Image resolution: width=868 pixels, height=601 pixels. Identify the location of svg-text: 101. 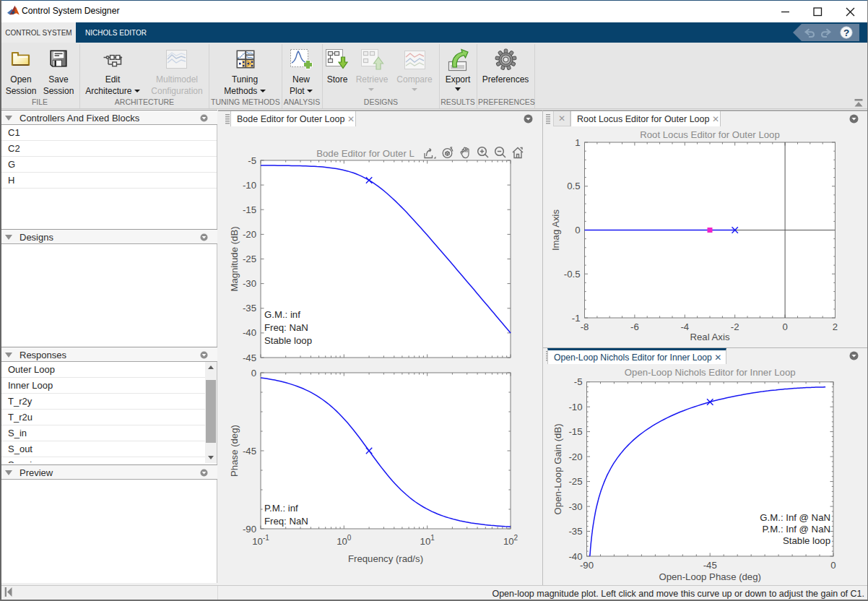
(428, 540).